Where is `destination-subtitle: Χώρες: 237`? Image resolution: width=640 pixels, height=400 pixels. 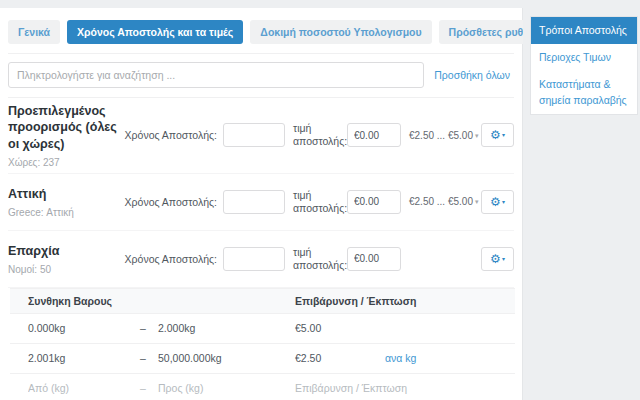
destination-subtitle: Χώρες: 237 is located at coordinates (66, 162).